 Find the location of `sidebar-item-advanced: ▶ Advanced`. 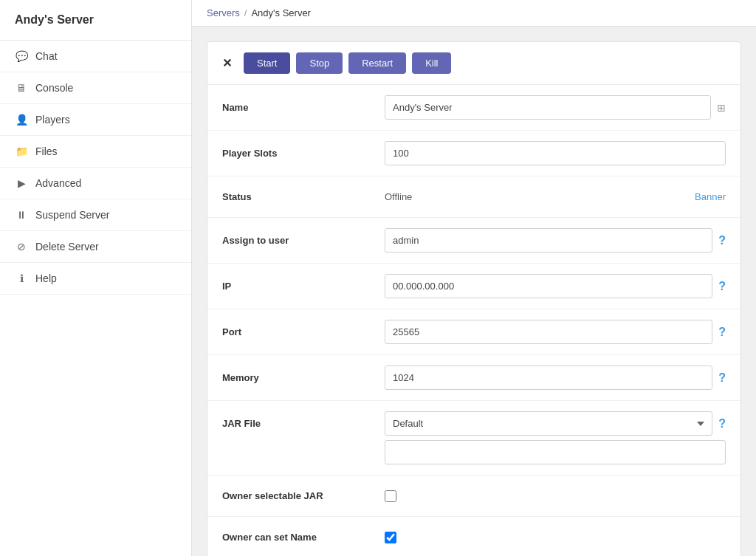

sidebar-item-advanced: ▶ Advanced is located at coordinates (96, 183).